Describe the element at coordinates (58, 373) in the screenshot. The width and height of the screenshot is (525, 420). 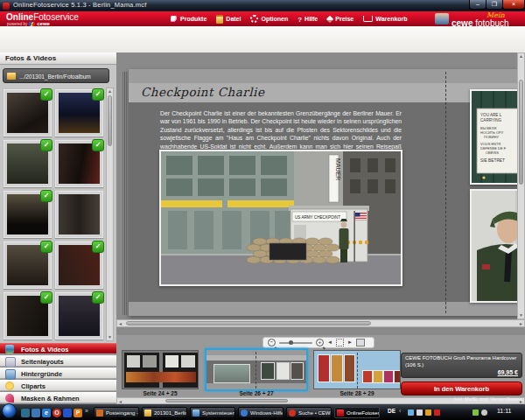
I see `category-hintergruende: Hintergründe` at that location.